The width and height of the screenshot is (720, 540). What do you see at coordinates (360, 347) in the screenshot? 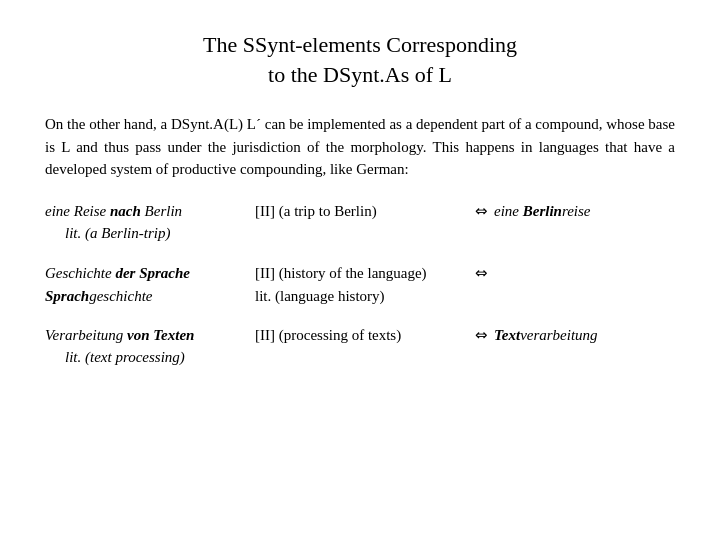
I see `example-row-3: Verarbeitung von Texten lit. (text proce…` at bounding box center [360, 347].